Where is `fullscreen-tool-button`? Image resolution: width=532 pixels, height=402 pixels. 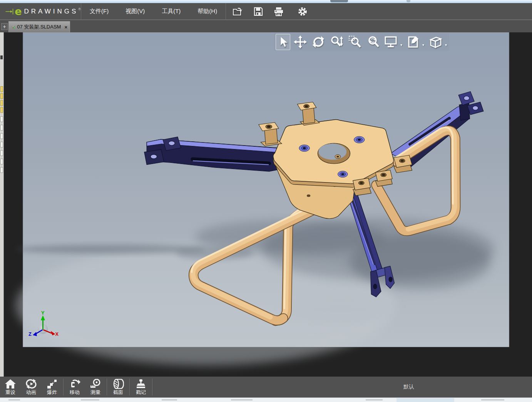
fullscreen-tool-button is located at coordinates (391, 42).